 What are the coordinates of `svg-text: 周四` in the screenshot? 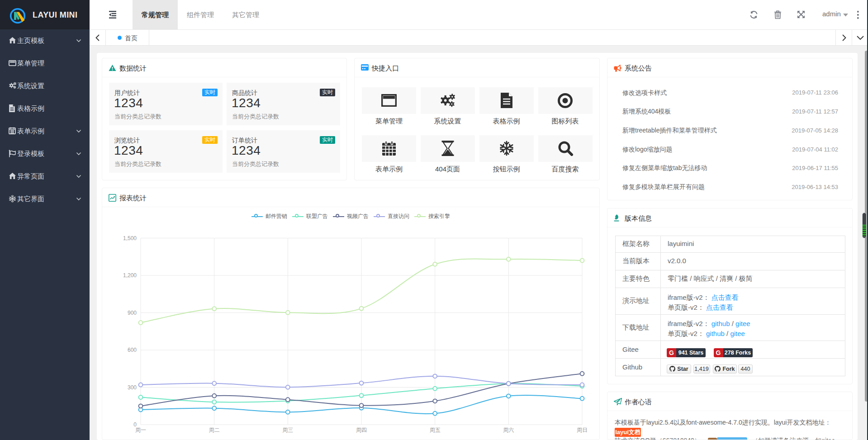 It's located at (361, 430).